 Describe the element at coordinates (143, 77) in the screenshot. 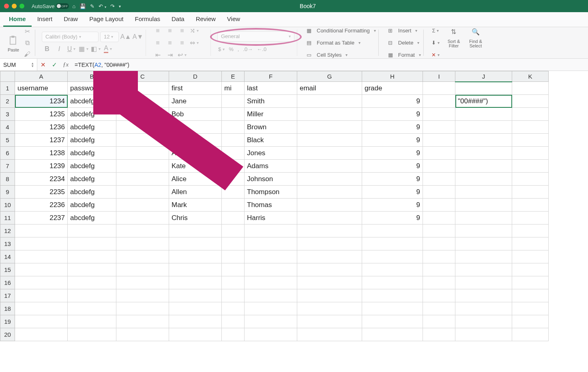

I see `col-header-C: C` at that location.